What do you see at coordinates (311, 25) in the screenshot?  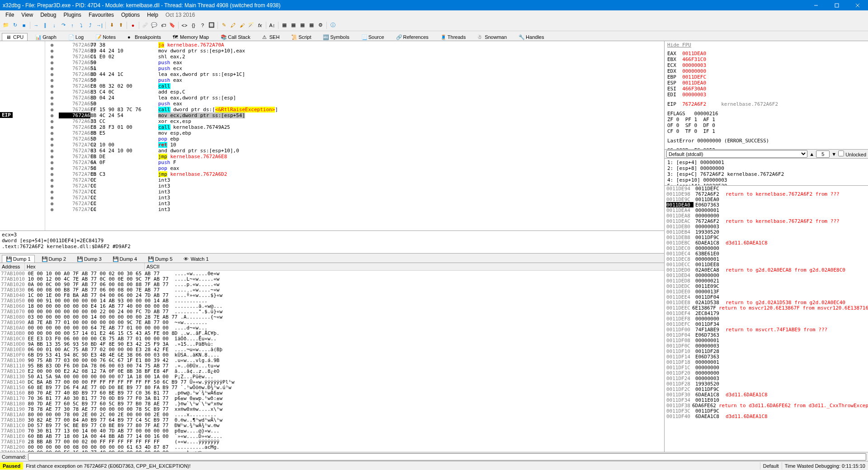 I see `win4-icon: ▦` at bounding box center [311, 25].